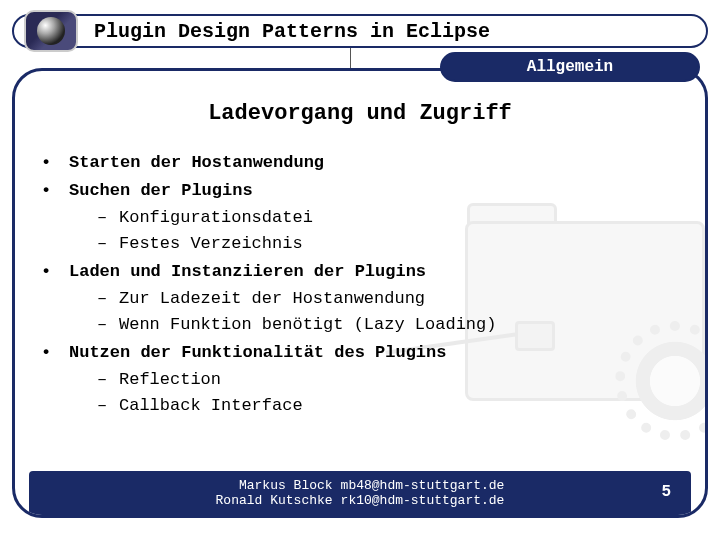  Describe the element at coordinates (51, 31) in the screenshot. I see `eclipse-logo-icon` at that location.